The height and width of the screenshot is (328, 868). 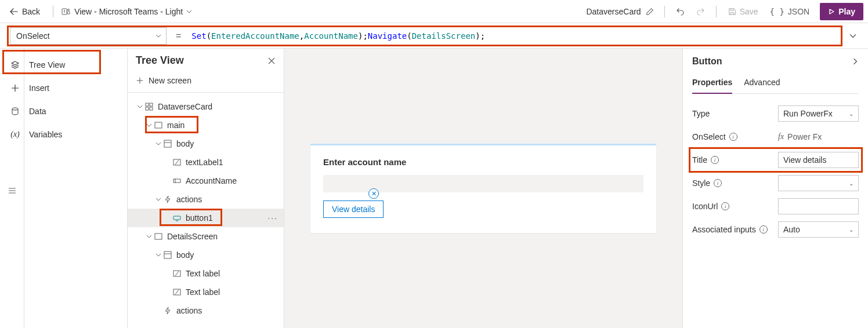 I want to click on app-icon, so click(x=149, y=107).